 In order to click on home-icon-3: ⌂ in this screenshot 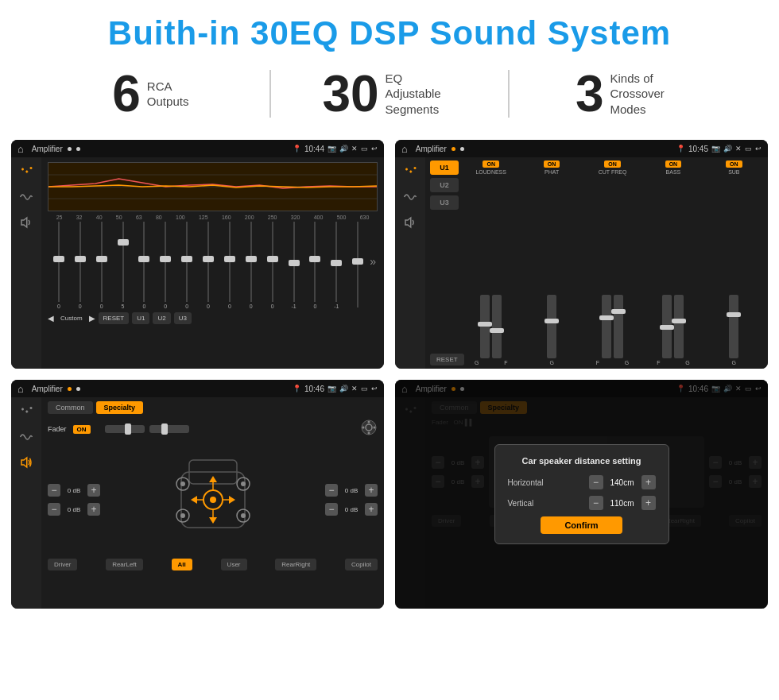, I will do `click(21, 389)`.